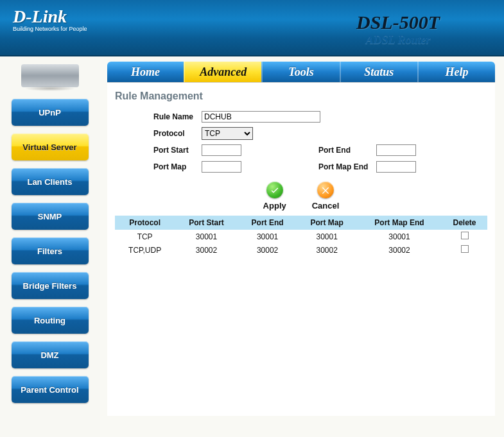 The height and width of the screenshot is (437, 504). What do you see at coordinates (50, 355) in the screenshot?
I see `sidebar-item-dmz: DMZ` at bounding box center [50, 355].